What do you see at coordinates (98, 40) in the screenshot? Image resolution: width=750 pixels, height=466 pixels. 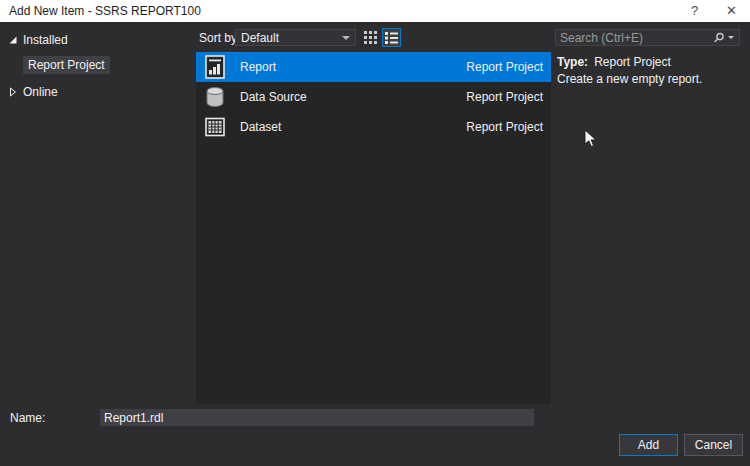 I see `tree-item-installed: Installed` at bounding box center [98, 40].